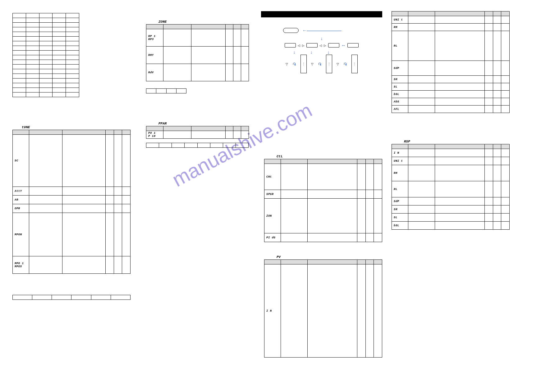 The height and width of the screenshot is (392, 555). What do you see at coordinates (273, 216) in the screenshot?
I see `param-code: ZON` at bounding box center [273, 216].